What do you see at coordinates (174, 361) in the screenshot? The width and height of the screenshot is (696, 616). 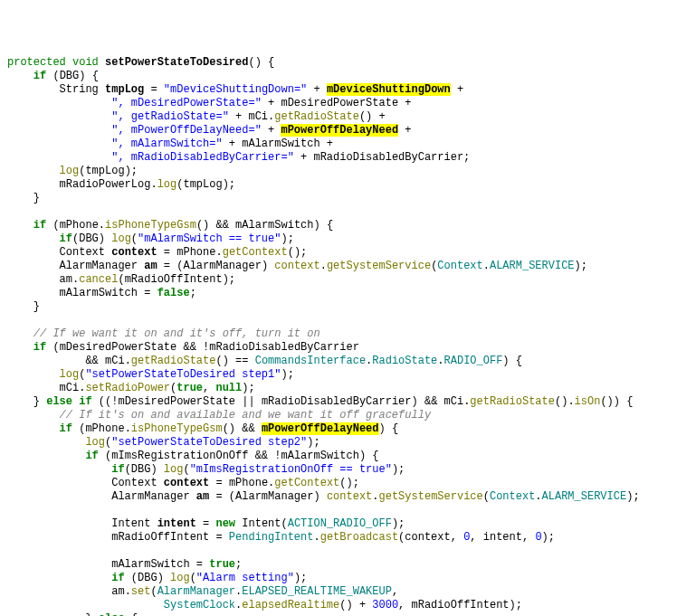 I see `call-getRadioState2: getRadioState` at bounding box center [174, 361].